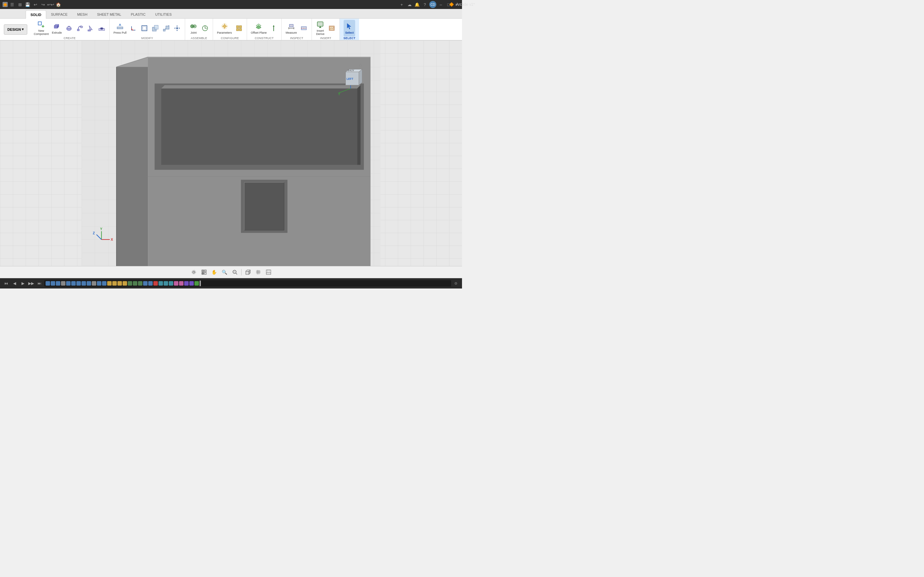  Describe the element at coordinates (80, 28) in the screenshot. I see `sweep-btn` at that location.